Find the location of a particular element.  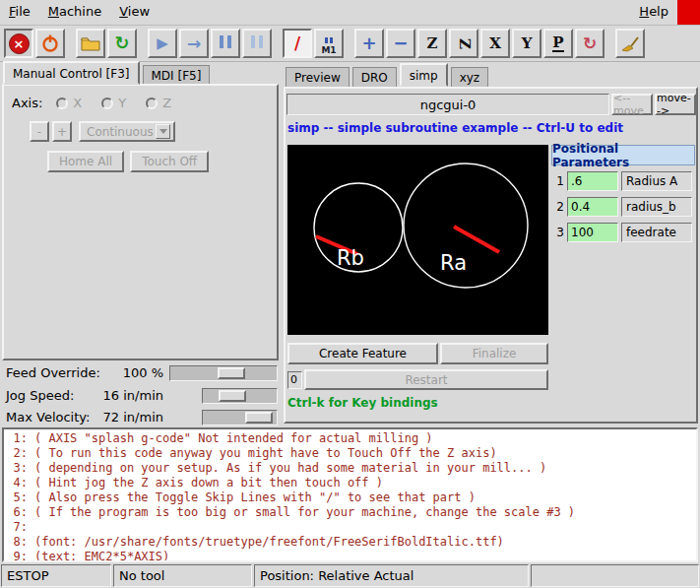

move-left-button: <--move is located at coordinates (632, 104).